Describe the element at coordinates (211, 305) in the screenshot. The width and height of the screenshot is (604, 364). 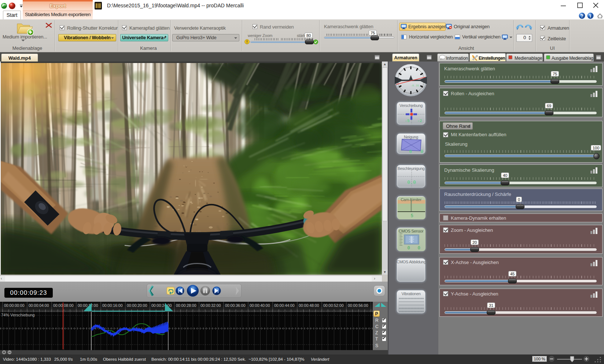
I see `svg-text: 00:00:32:00` at that location.